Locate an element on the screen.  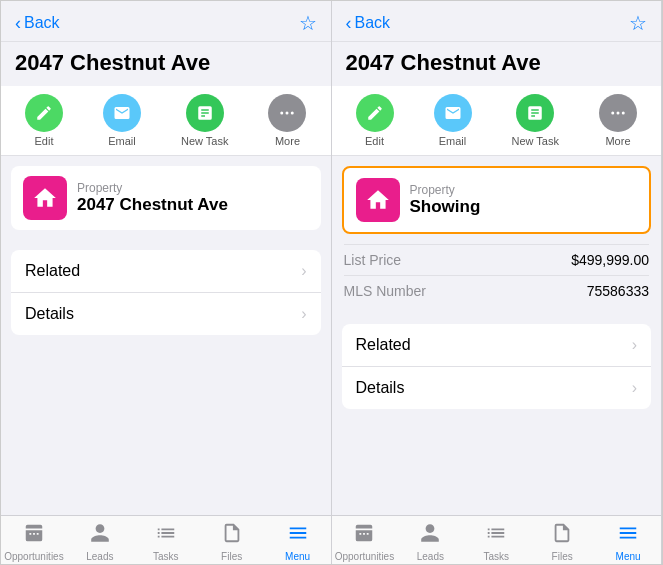
right-property-card: Property Showing is located at coordinates (497, 200).